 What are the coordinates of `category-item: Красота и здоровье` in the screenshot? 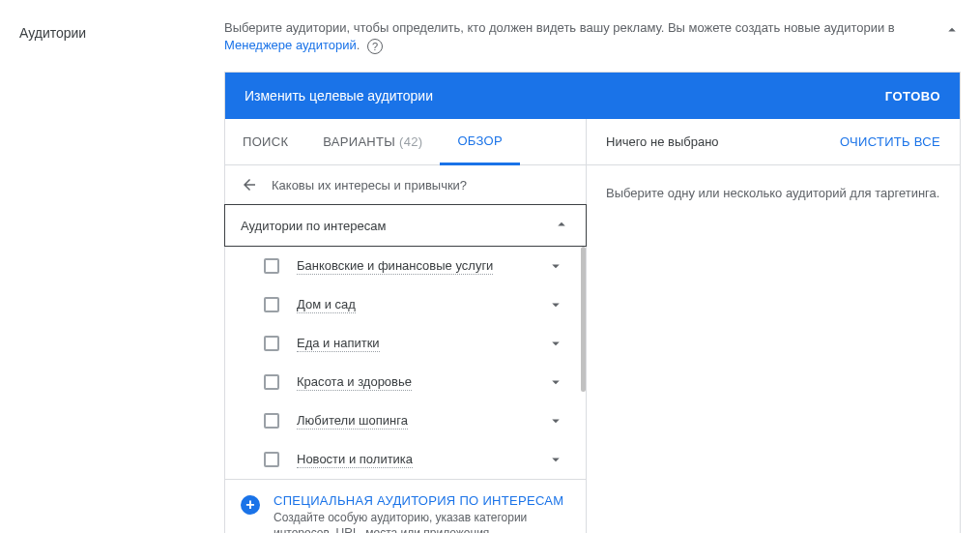 It's located at (402, 382).